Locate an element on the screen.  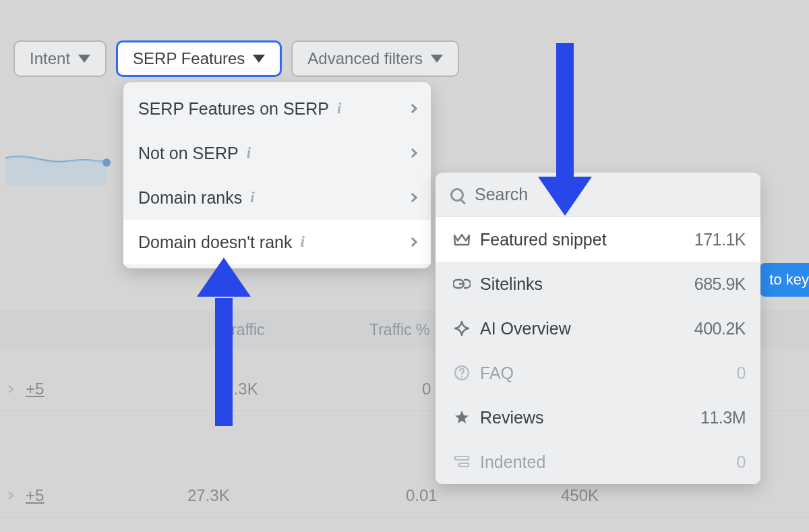
search-placeholder: Search is located at coordinates (502, 194).